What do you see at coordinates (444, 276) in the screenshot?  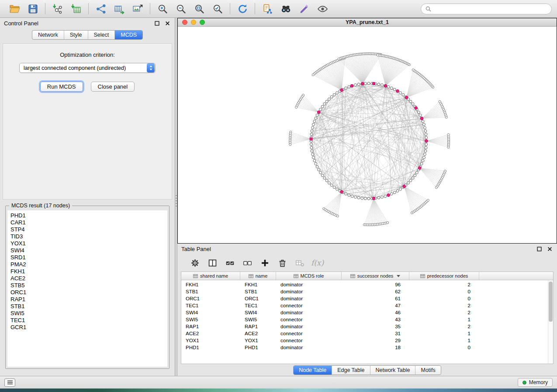 I see `column-header-predecessor-nodes: predecessor nodes` at bounding box center [444, 276].